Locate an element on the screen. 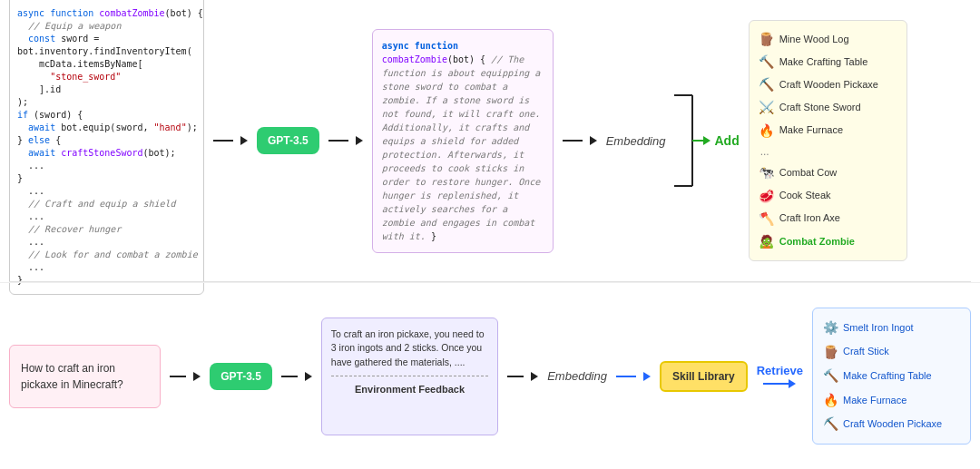 The image size is (980, 469). query-box: How to craft an iron pickaxe in Minecraf… is located at coordinates (85, 376).